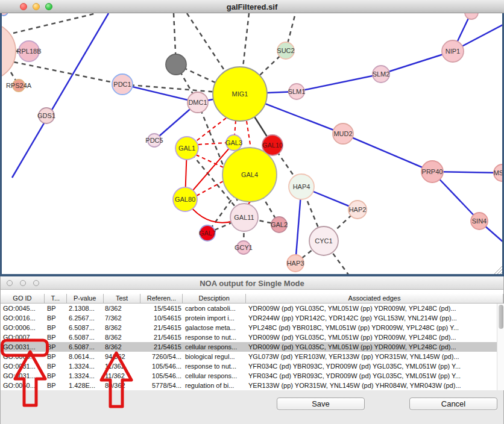 The image size is (504, 424). What do you see at coordinates (122, 318) in the screenshot?
I see `cell: 7/362` at bounding box center [122, 318].